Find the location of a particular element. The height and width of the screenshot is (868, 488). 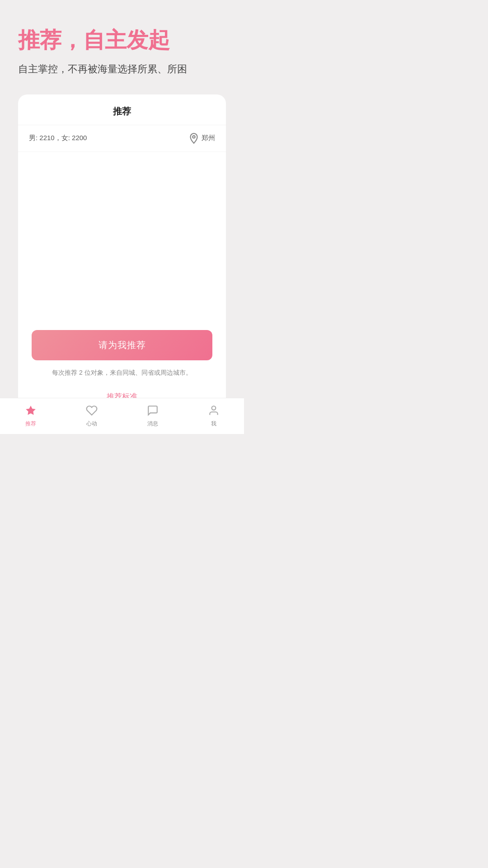

heart-icon is located at coordinates (92, 411).